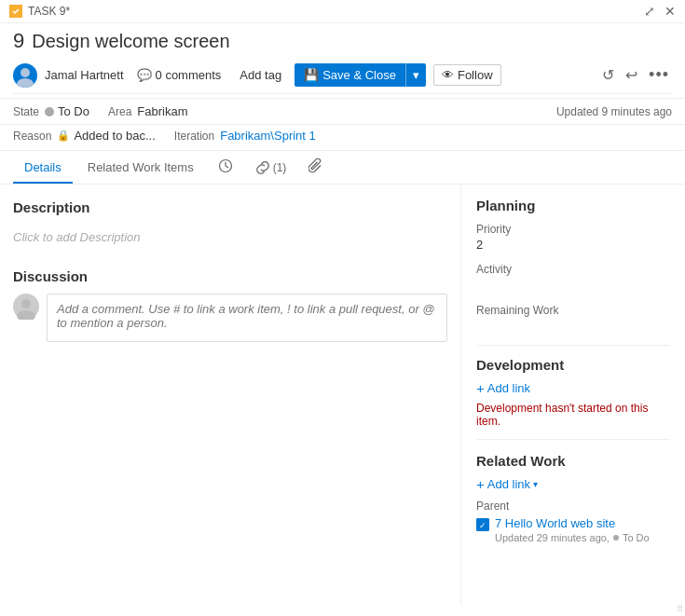  I want to click on task-icon, so click(16, 11).